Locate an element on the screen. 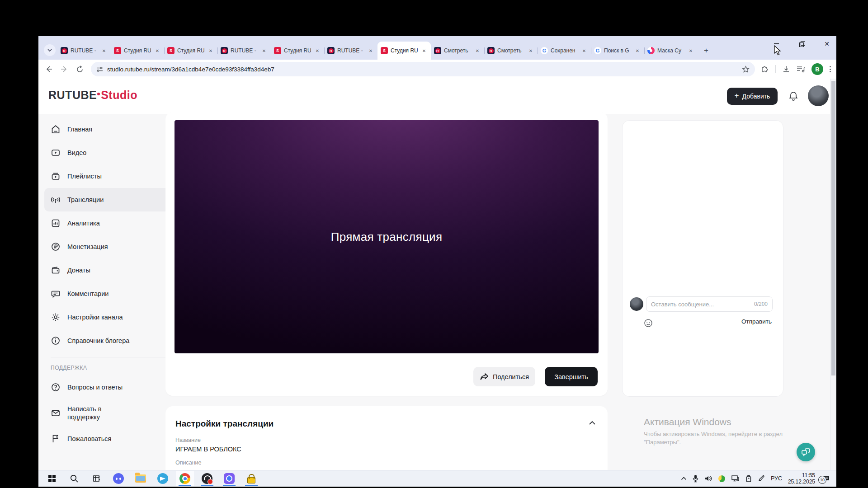  sidebar-item-playlists: Плейлисты is located at coordinates (108, 176).